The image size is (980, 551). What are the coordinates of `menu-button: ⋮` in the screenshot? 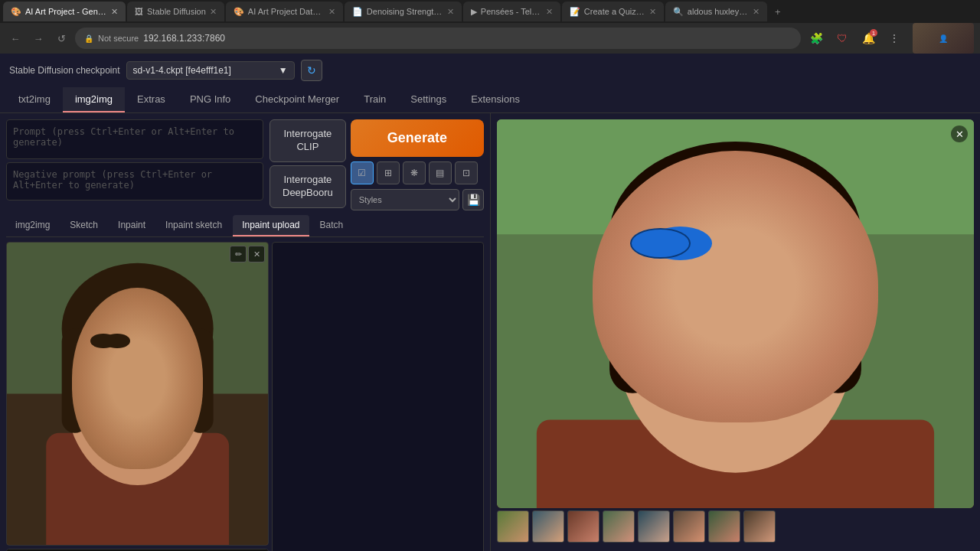 It's located at (894, 38).